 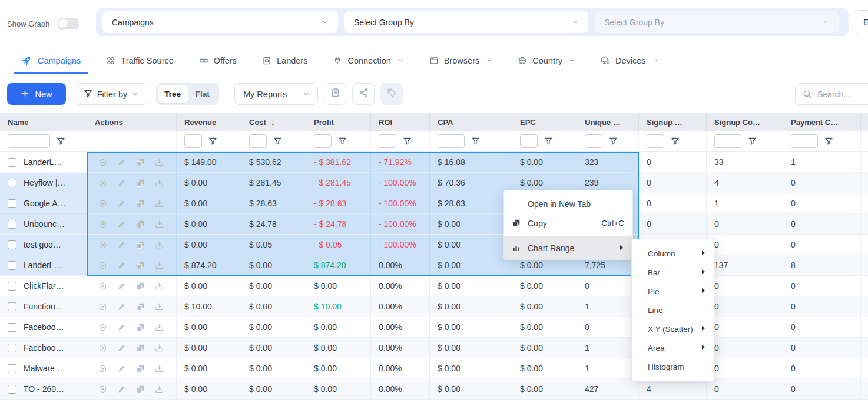 What do you see at coordinates (672, 291) in the screenshot?
I see `submenu-item-pie: Pie` at bounding box center [672, 291].